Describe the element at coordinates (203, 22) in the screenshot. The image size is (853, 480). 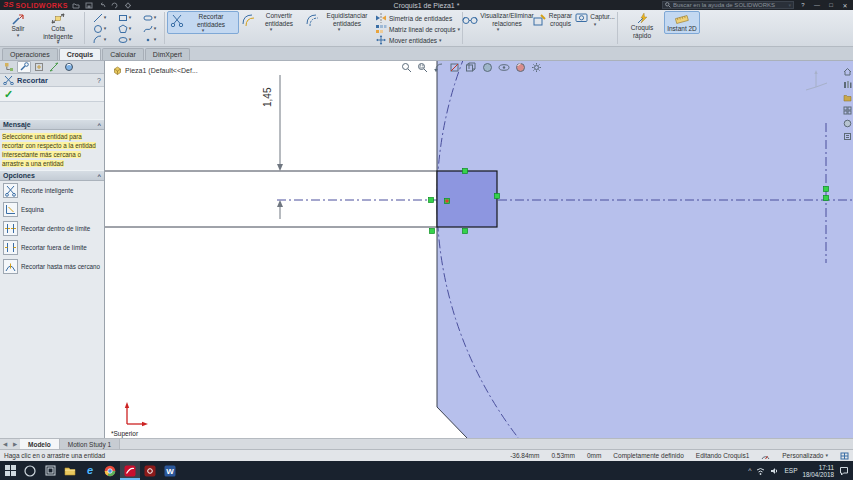
I see `trim-entities-button: Recortar entidades ▾` at that location.